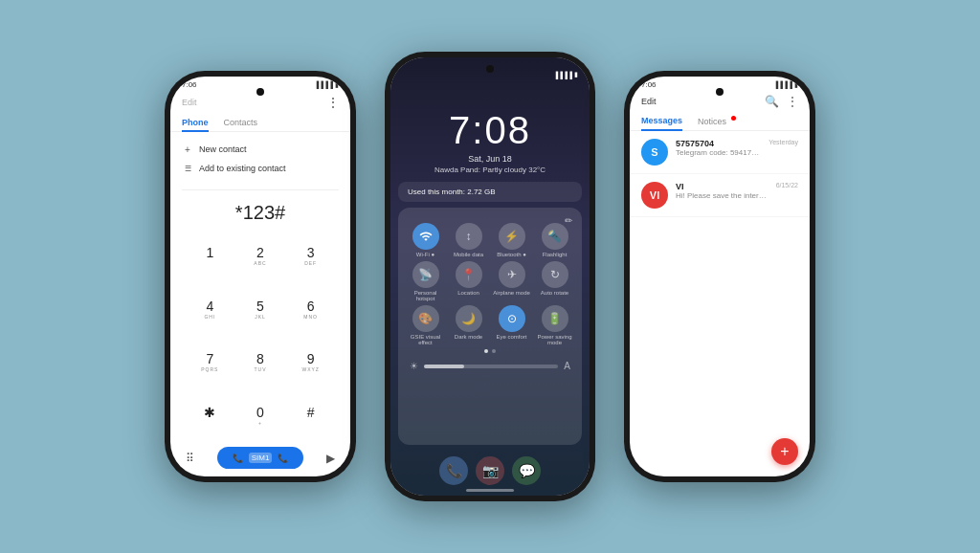 The image size is (980, 553). What do you see at coordinates (189, 102) in the screenshot?
I see `edit-label: Edit` at bounding box center [189, 102].